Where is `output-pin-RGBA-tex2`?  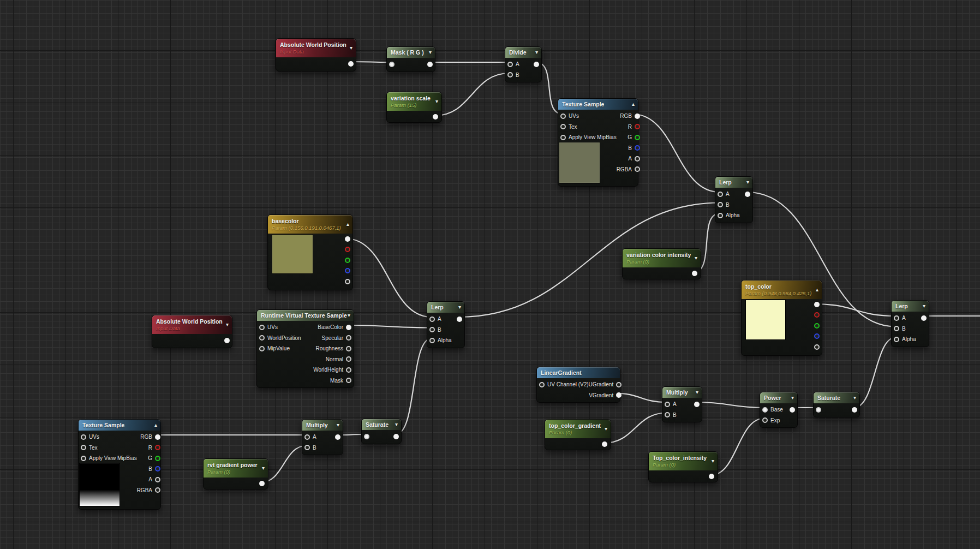
output-pin-RGBA-tex2 is located at coordinates (158, 490).